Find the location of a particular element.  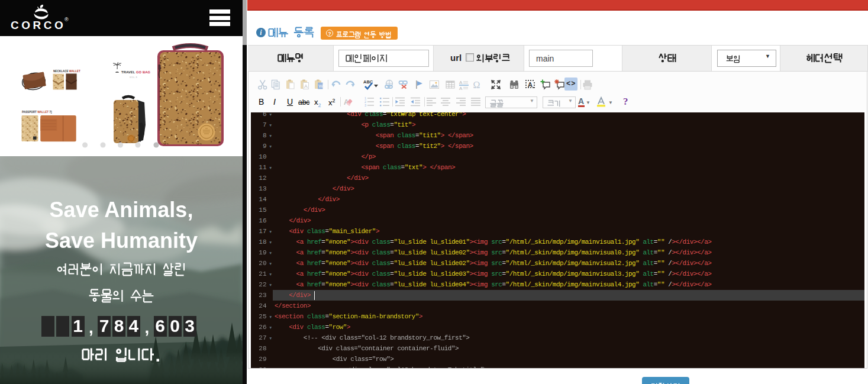

svg-text: PASSPORT WALLET 7] is located at coordinates (37, 112).